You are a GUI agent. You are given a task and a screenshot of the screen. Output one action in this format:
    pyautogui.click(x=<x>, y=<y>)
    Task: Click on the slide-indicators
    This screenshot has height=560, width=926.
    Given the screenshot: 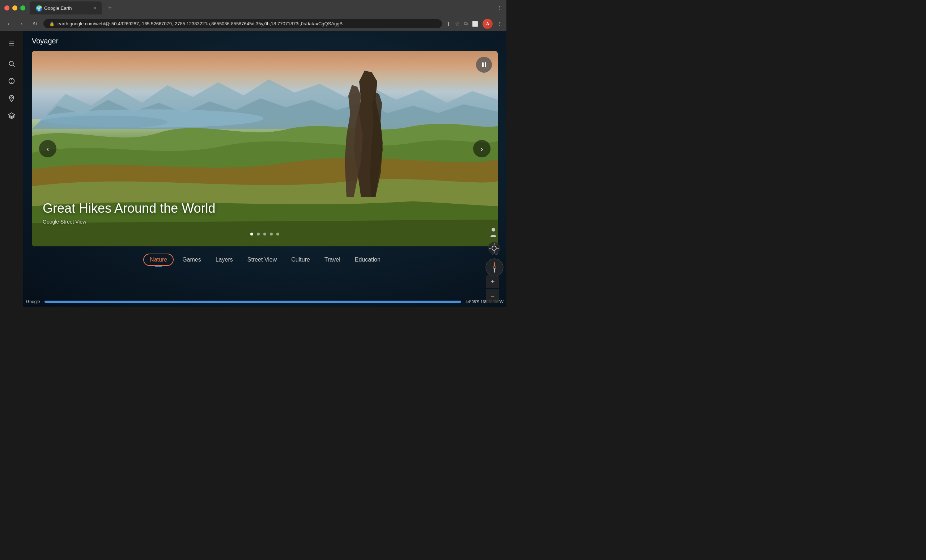 What is the action you would take?
    pyautogui.click(x=265, y=234)
    